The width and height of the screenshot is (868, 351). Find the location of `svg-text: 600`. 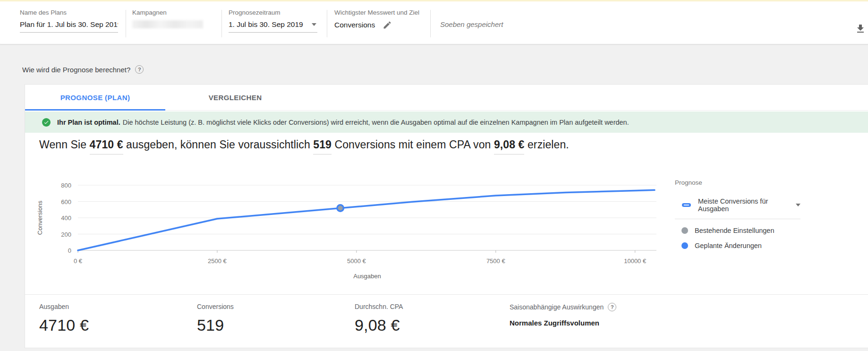

svg-text: 600 is located at coordinates (66, 202).